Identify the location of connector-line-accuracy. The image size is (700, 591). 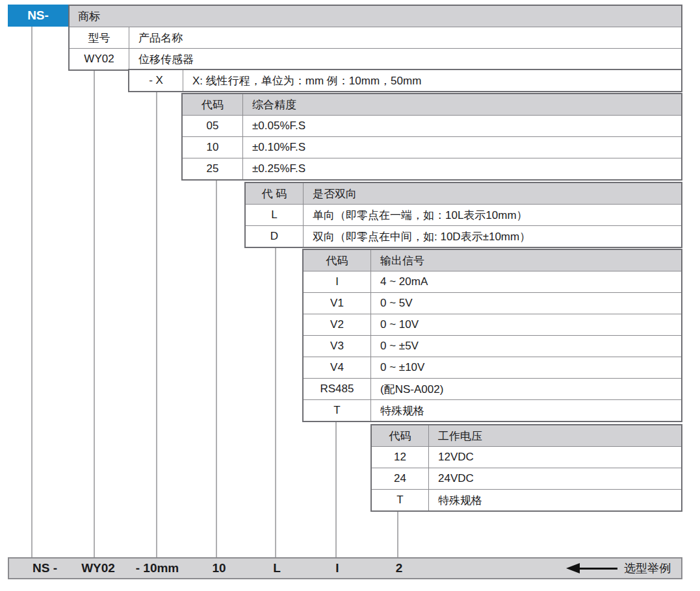
(216, 368).